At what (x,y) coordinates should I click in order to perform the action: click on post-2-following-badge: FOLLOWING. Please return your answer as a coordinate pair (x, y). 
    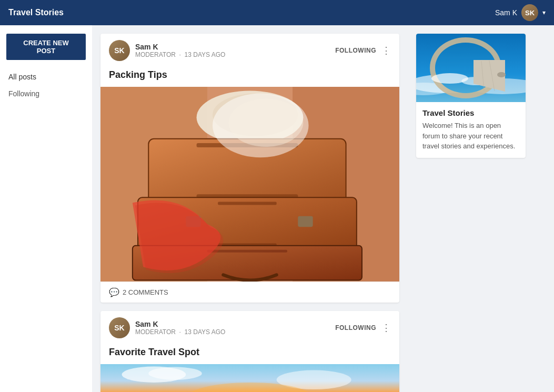
    Looking at the image, I should click on (356, 328).